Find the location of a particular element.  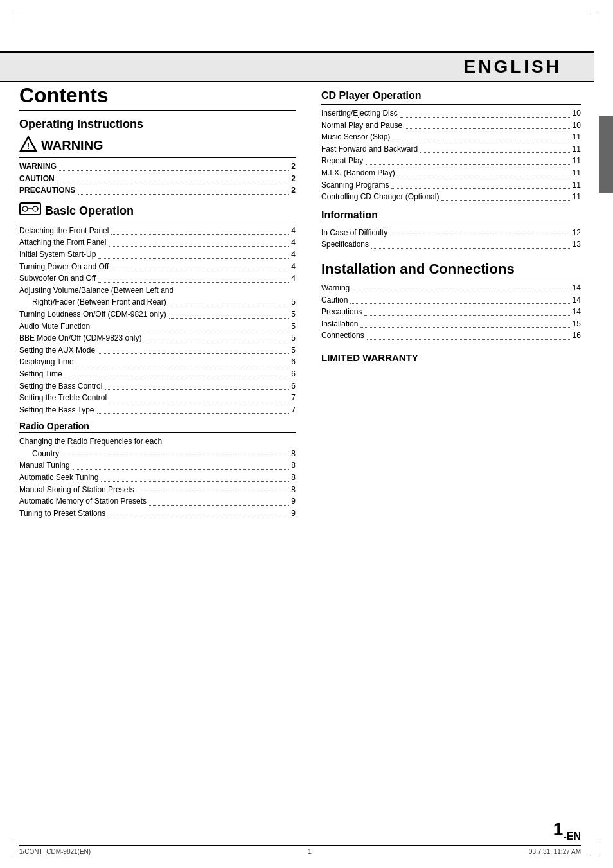

toc-page: 2 is located at coordinates (293, 167).